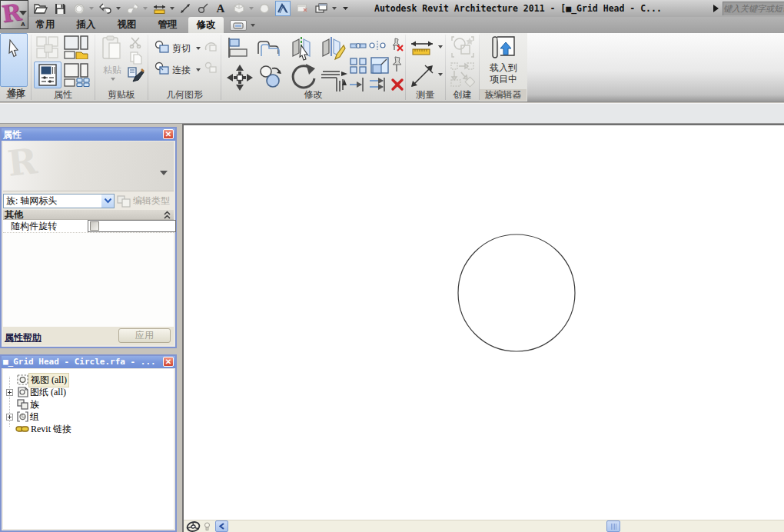 The image size is (784, 532). I want to click on pin-icon, so click(397, 65).